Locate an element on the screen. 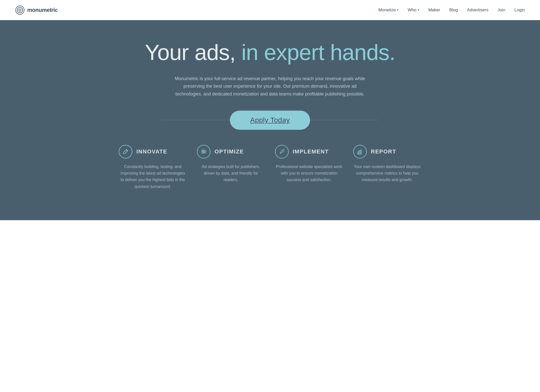  logo-icon is located at coordinates (20, 10).